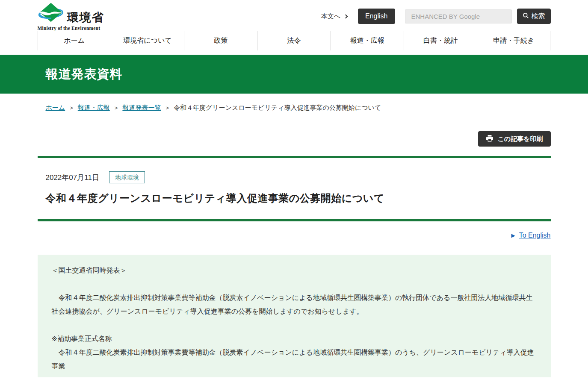 Image resolution: width=588 pixels, height=391 pixels. Describe the element at coordinates (221, 41) in the screenshot. I see `nav-item-policy: 政策` at that location.